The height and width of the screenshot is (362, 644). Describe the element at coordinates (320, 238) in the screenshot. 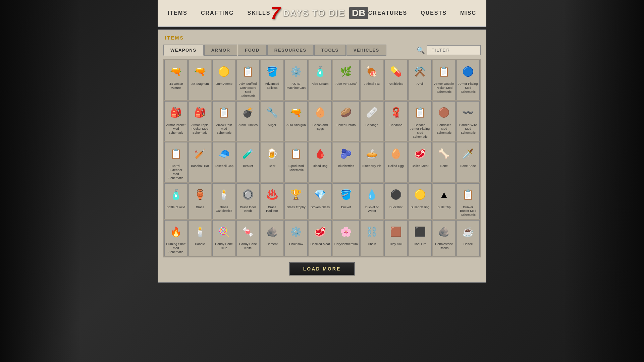

I see `item-cell: 🥩Charred Meat` at that location.